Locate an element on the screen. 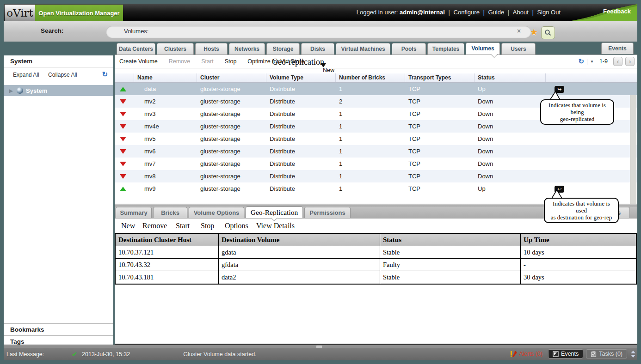 The image size is (641, 364). geo-new-button: New is located at coordinates (128, 226).